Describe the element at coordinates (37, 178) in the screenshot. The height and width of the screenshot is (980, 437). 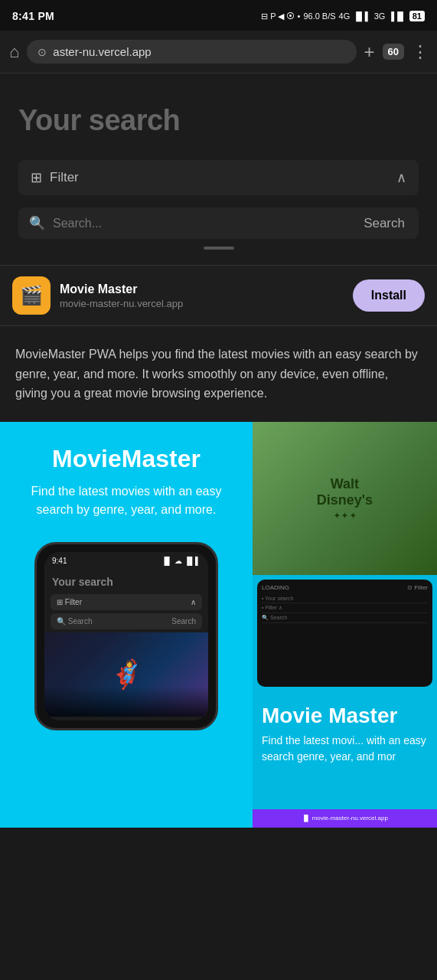
I see `filter-icon: ⊞` at that location.